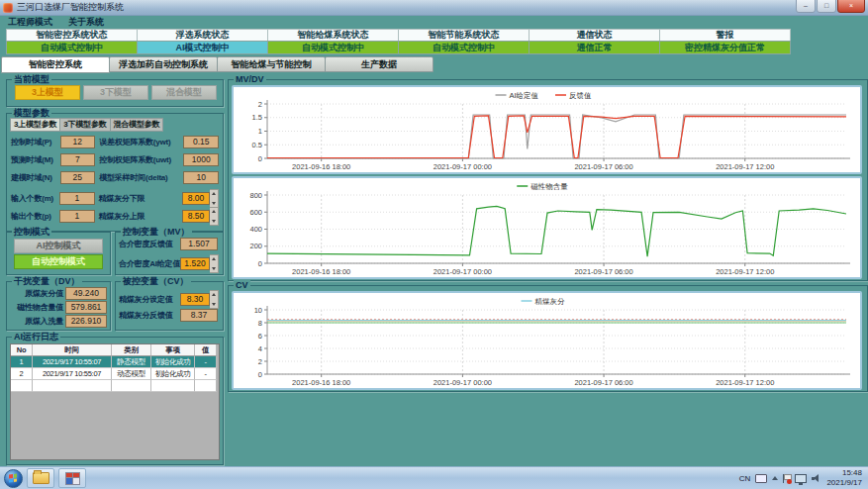 The height and width of the screenshot is (489, 868). What do you see at coordinates (55, 65) in the screenshot?
I see `tab-smart-density-control: 智能密控系统` at bounding box center [55, 65].